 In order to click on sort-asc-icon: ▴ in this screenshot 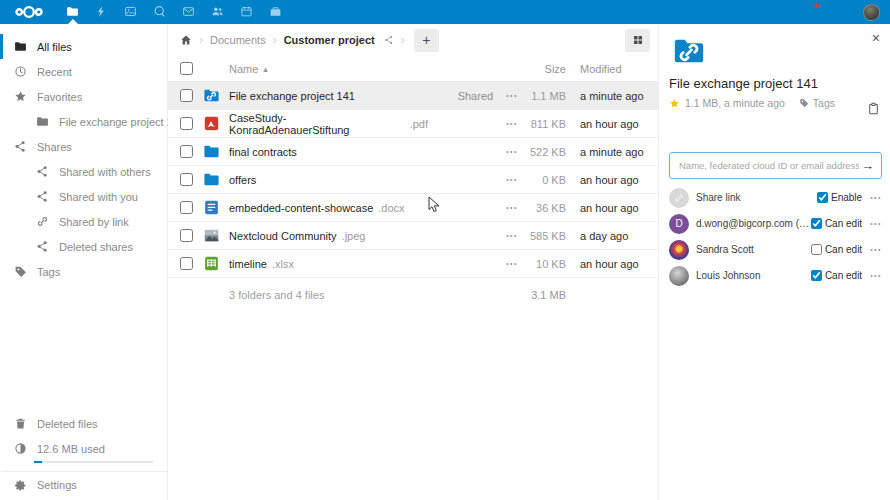, I will do `click(266, 69)`.